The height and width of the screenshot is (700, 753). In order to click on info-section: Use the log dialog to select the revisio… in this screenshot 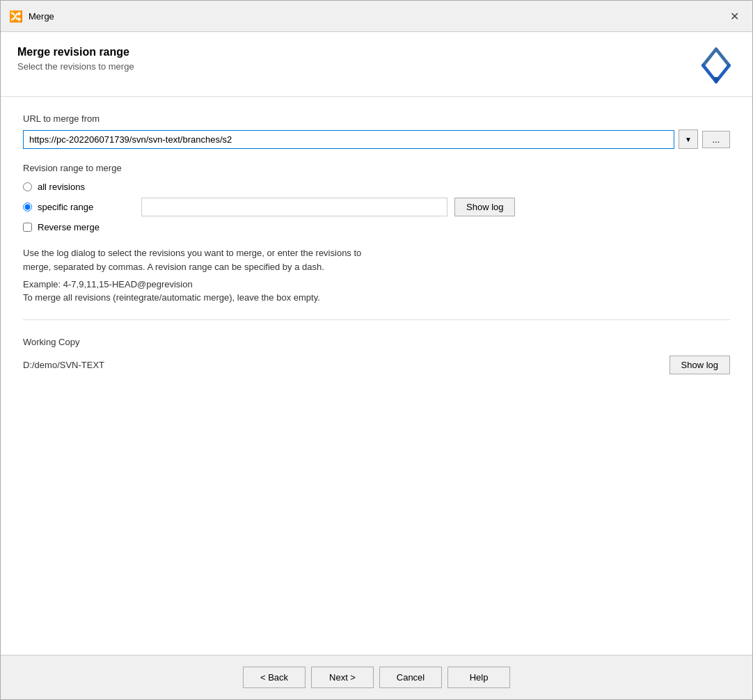, I will do `click(376, 274)`.